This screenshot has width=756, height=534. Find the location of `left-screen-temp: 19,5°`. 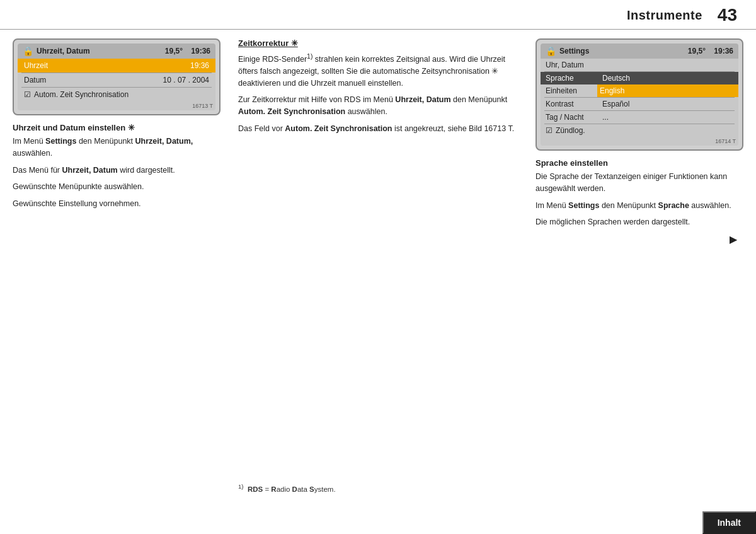

left-screen-temp: 19,5° is located at coordinates (174, 51).